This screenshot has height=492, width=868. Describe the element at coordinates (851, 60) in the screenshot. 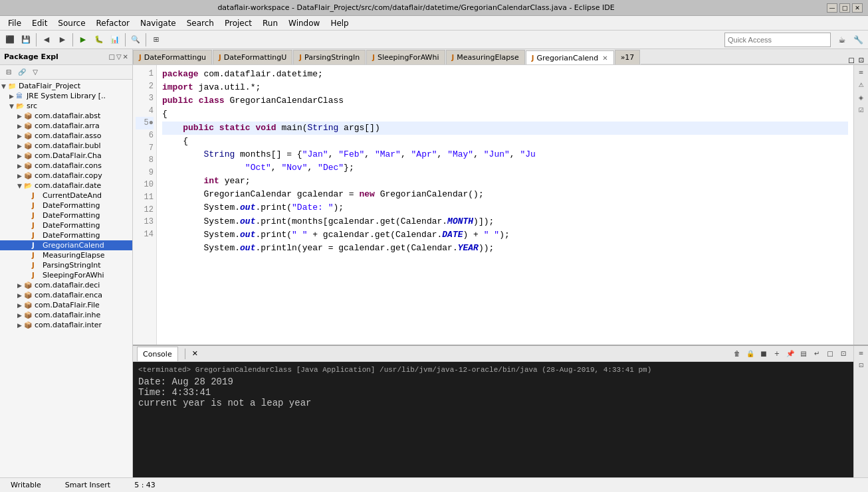

I see `editor-min-btn: □` at that location.